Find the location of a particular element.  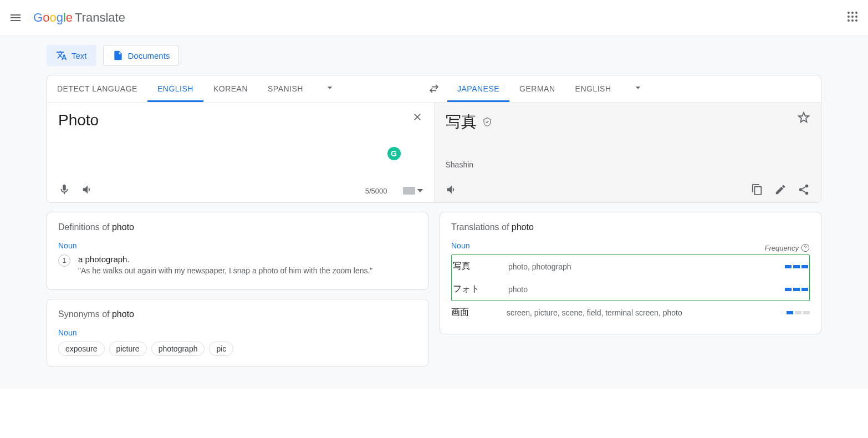

synonyms-title-prefix: Synonyms of is located at coordinates (85, 314).